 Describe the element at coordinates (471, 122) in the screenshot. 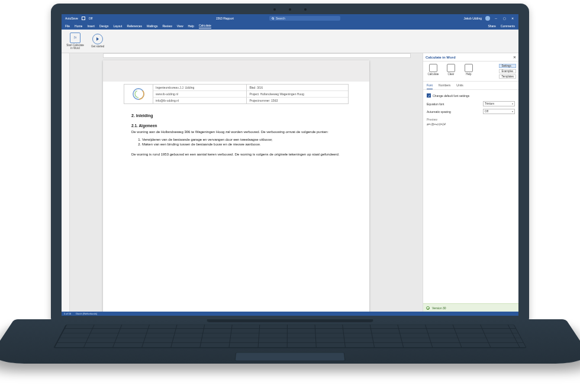

I see `preview-block: Preview a=√(b²+c²)=14` at that location.